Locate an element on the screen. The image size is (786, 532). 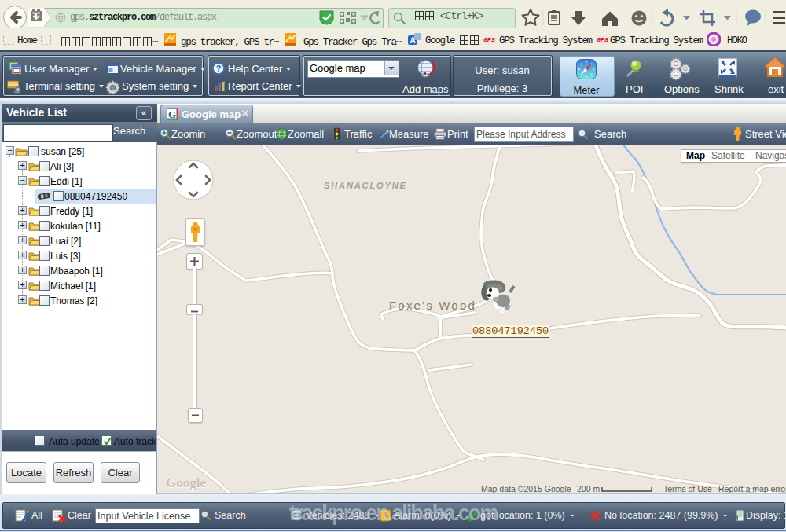
svg-text: 200 m is located at coordinates (588, 489).